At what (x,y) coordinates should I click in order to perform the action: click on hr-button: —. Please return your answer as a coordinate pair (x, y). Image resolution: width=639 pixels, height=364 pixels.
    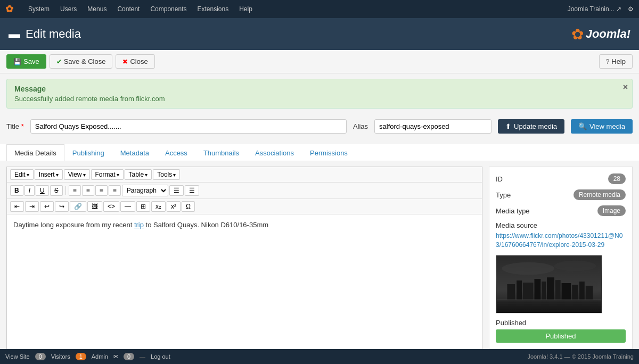
    Looking at the image, I should click on (128, 206).